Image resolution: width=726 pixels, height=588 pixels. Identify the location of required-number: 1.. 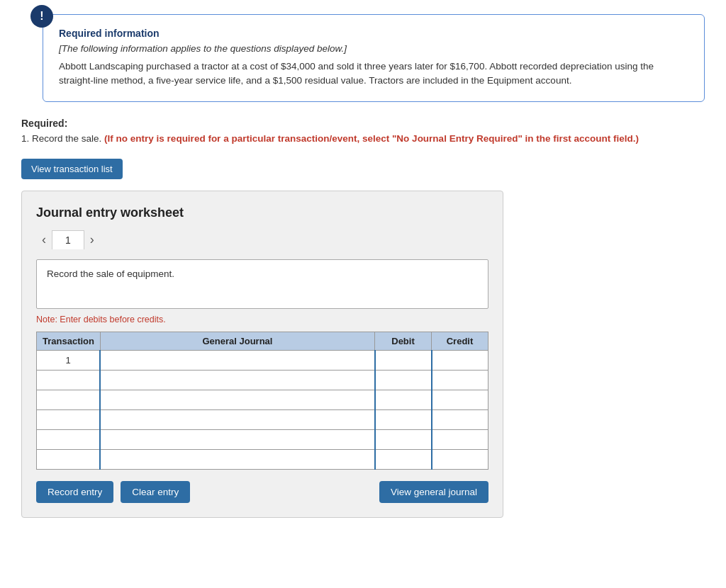
(26, 139).